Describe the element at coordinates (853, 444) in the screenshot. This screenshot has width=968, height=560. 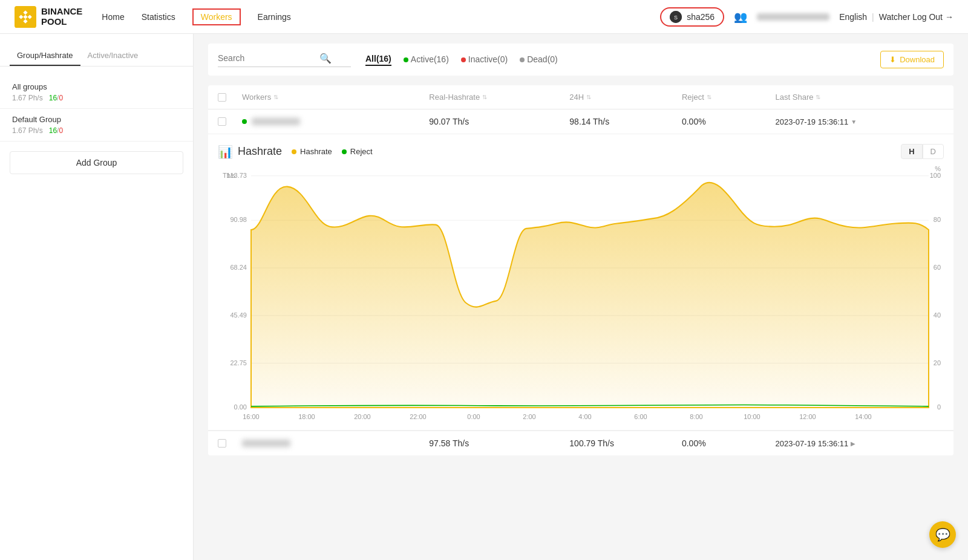
I see `row2-expand-icon: ▶` at that location.